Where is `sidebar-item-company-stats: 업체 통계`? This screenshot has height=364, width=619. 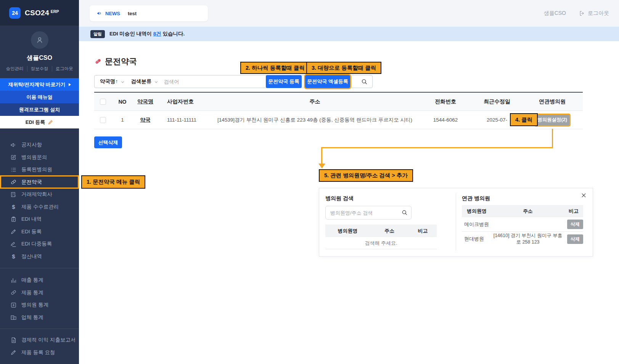 sidebar-item-company-stats: 업체 통계 is located at coordinates (40, 318).